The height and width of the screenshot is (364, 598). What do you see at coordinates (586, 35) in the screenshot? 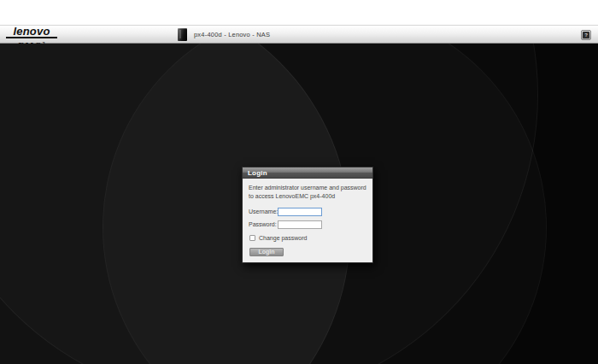
I see `help-icon-glyph: ?` at bounding box center [586, 35].